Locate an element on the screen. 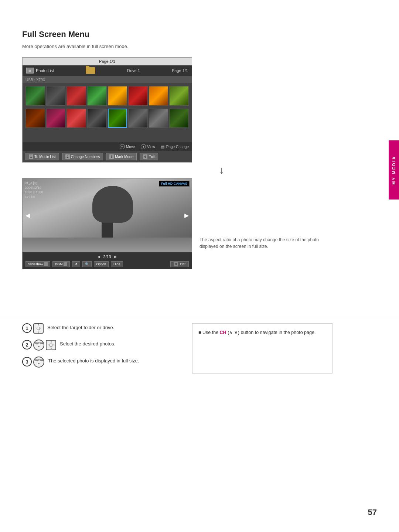  slideshow-icon is located at coordinates (46, 264).